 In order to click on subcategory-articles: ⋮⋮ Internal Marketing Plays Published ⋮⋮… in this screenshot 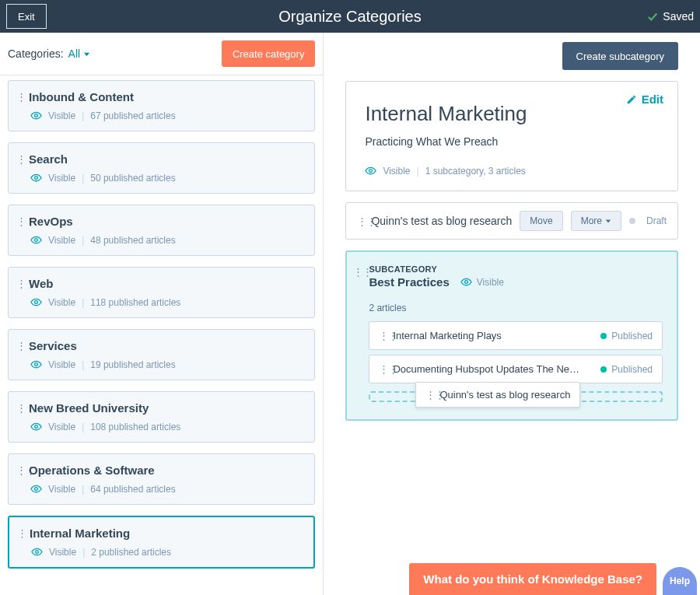, I will do `click(516, 352)`.